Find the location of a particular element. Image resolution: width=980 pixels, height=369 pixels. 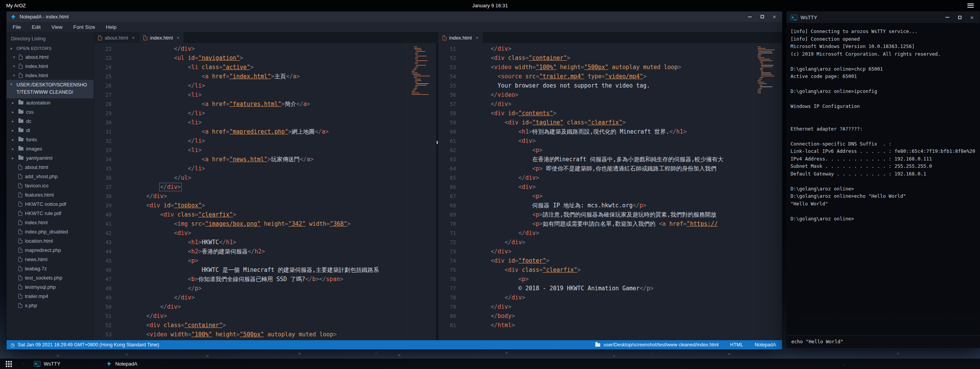

line-number: 31 is located at coordinates (106, 132).